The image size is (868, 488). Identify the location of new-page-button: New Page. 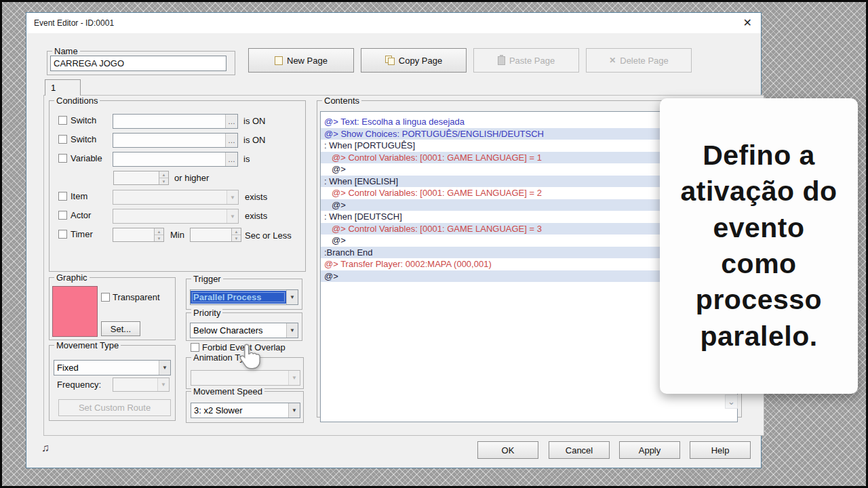
(301, 60).